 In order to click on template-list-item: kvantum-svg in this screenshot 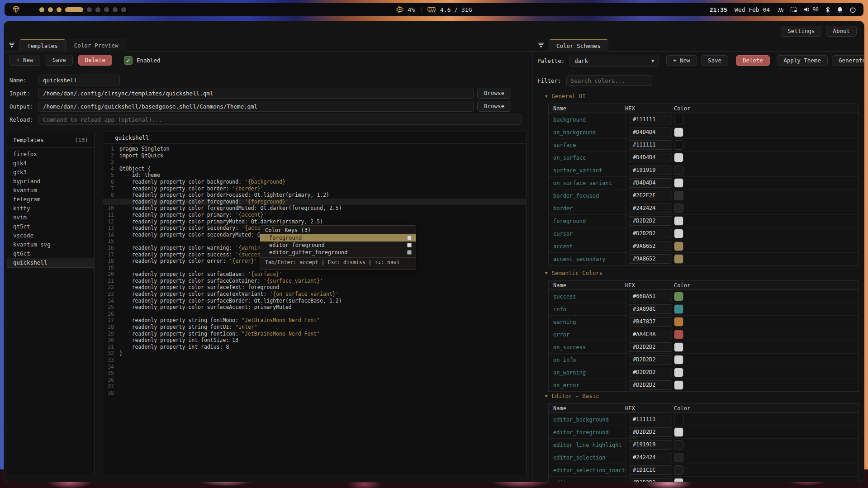, I will do `click(51, 245)`.